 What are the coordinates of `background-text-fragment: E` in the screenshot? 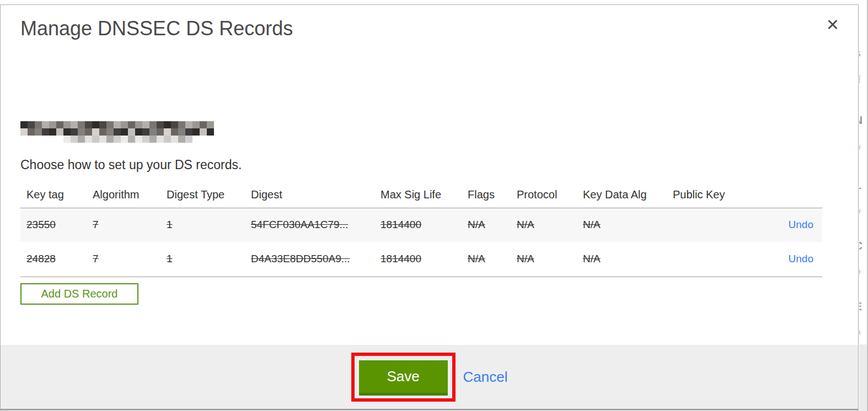 It's located at (860, 306).